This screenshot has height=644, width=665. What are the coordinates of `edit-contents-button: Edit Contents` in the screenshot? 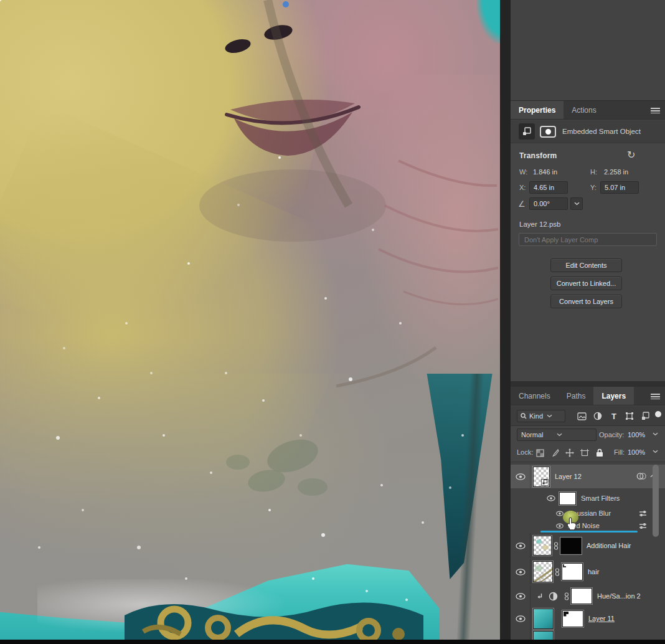 It's located at (587, 265).